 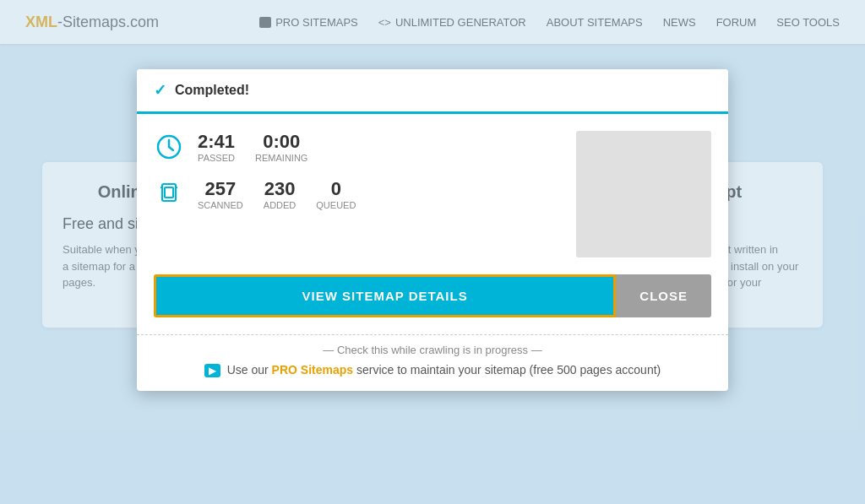 What do you see at coordinates (220, 205) in the screenshot?
I see `scanned-label: SCANNED` at bounding box center [220, 205].